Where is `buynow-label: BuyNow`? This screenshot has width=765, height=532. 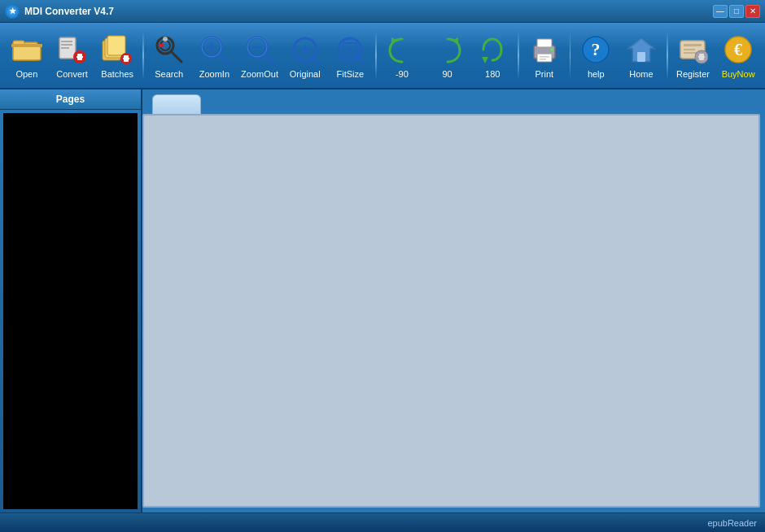
buynow-label: BuyNow is located at coordinates (739, 74).